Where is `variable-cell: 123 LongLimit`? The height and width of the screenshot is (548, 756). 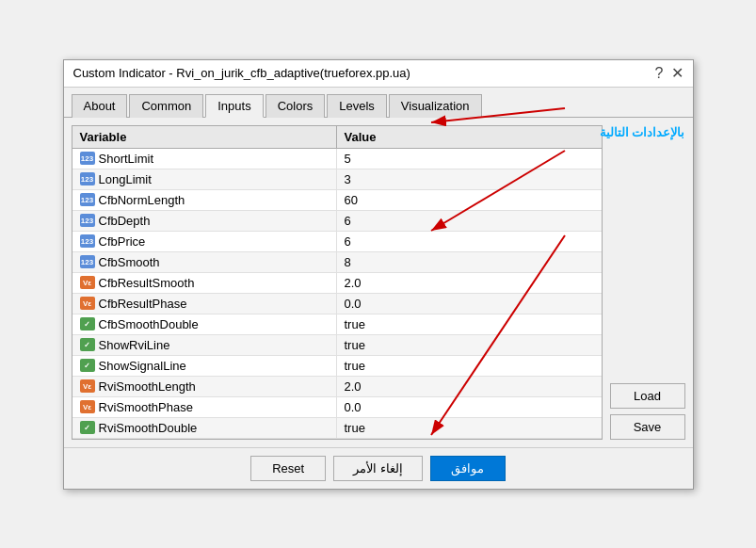 variable-cell: 123 LongLimit is located at coordinates (205, 179).